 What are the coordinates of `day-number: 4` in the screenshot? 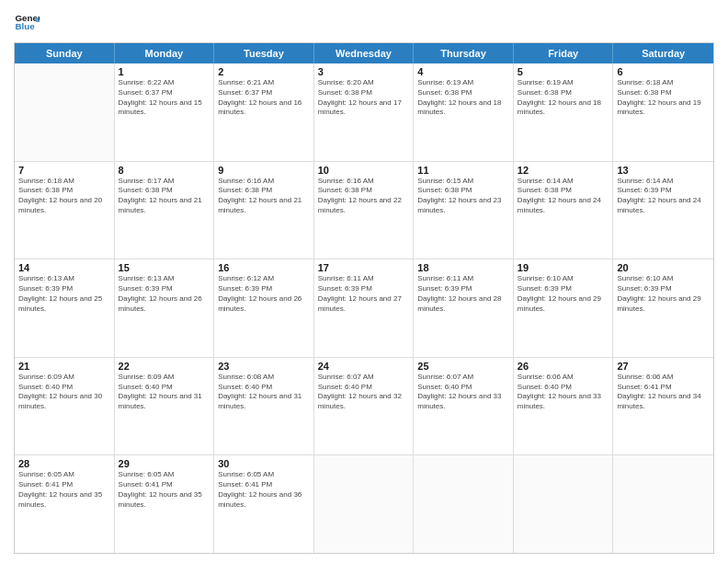 It's located at (463, 72).